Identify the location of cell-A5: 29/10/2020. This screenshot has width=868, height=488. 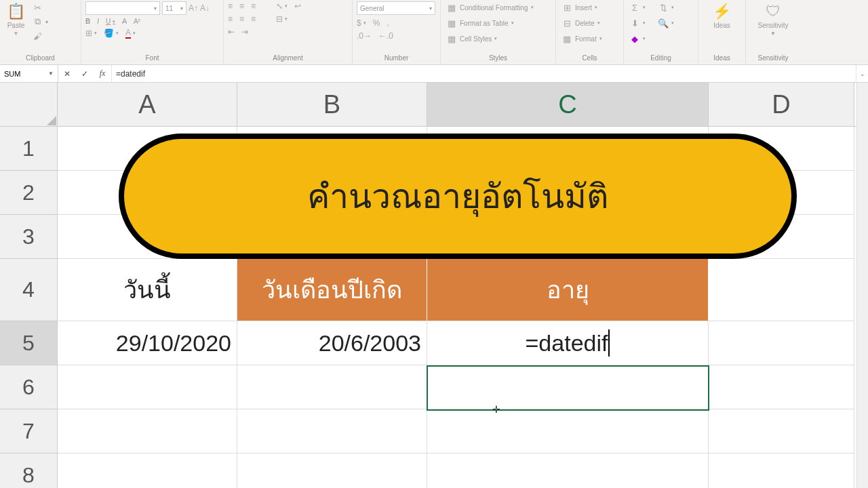
(148, 343).